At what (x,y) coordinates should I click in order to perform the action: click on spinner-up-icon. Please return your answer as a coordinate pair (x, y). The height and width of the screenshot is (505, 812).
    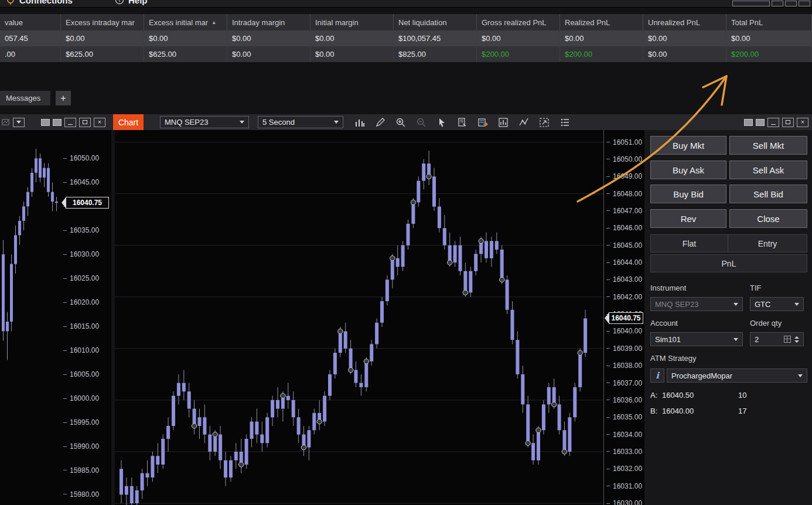
    Looking at the image, I should click on (797, 337).